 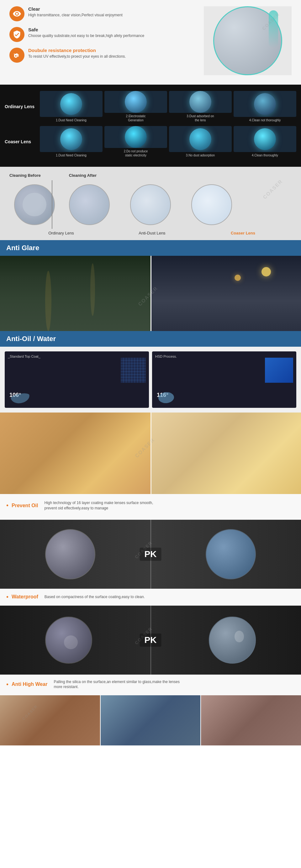 I want to click on pk-label-1: PK, so click(x=151, y=554).